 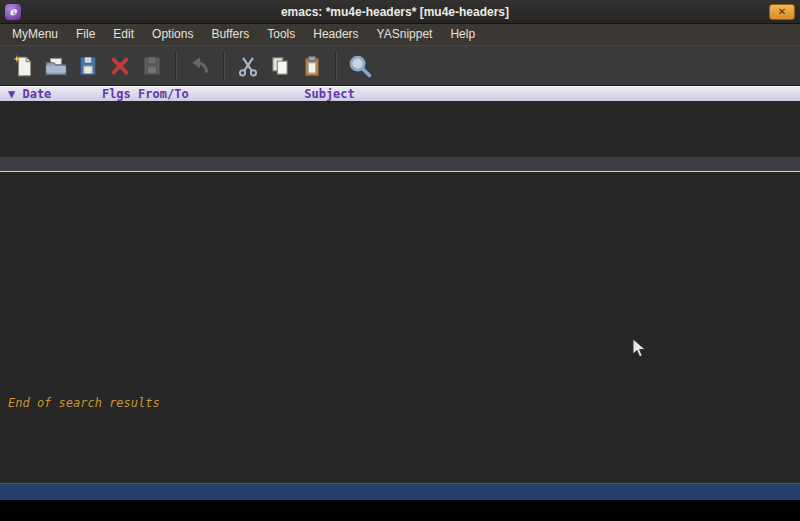 What do you see at coordinates (360, 66) in the screenshot?
I see `search-icon` at bounding box center [360, 66].